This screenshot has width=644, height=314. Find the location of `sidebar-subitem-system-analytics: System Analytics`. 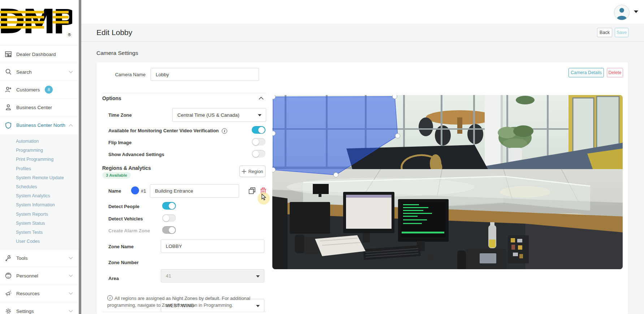

sidebar-subitem-system-analytics: System Analytics is located at coordinates (39, 196).